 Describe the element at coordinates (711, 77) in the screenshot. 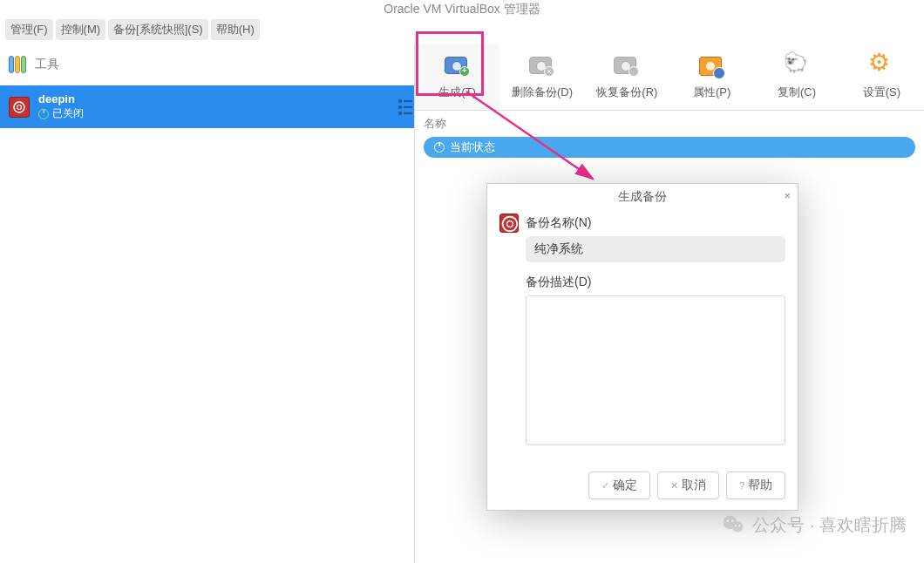

I see `toolbar-properties-button: 属性(P)` at that location.